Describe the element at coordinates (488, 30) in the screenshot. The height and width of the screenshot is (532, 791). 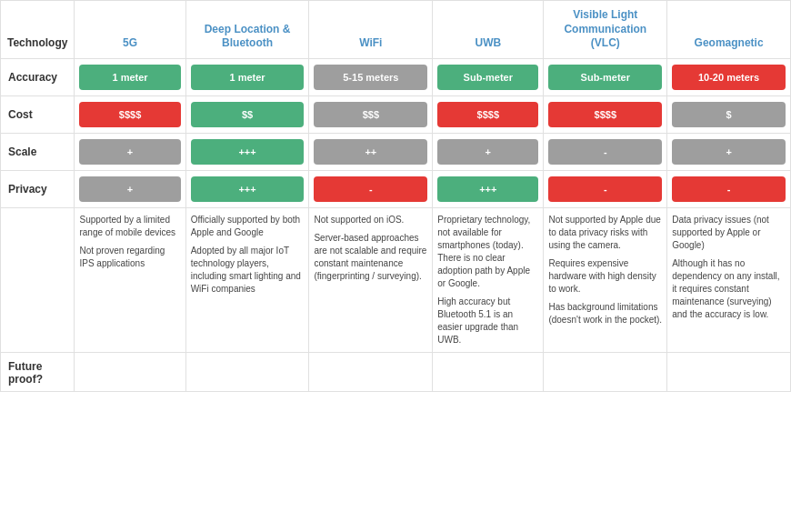
I see `col-header-4: UWB` at that location.